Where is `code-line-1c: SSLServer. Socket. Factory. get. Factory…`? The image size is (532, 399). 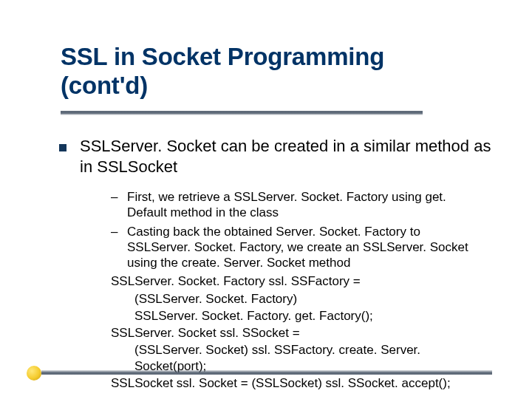
code-line-1c: SSLServer. Socket. Factory. get. Factory… is located at coordinates (296, 316).